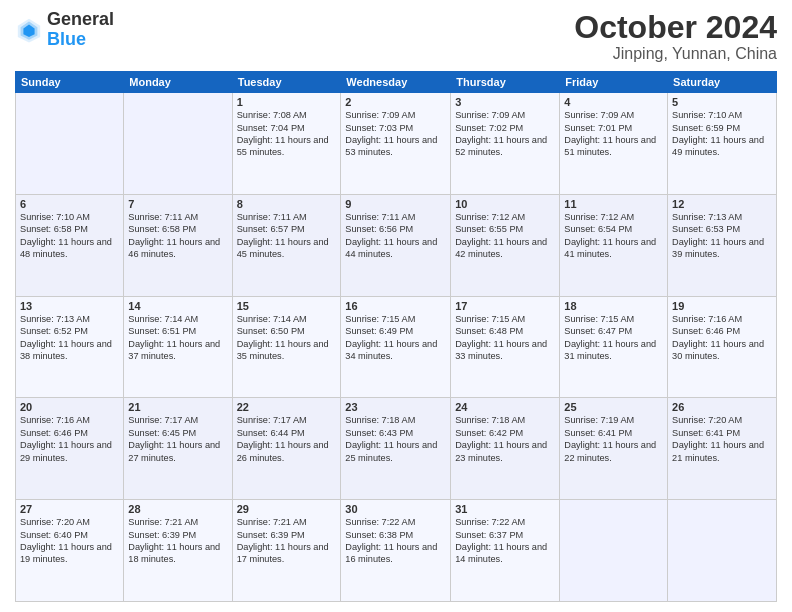 Image resolution: width=792 pixels, height=612 pixels. I want to click on day-number: 9, so click(396, 204).